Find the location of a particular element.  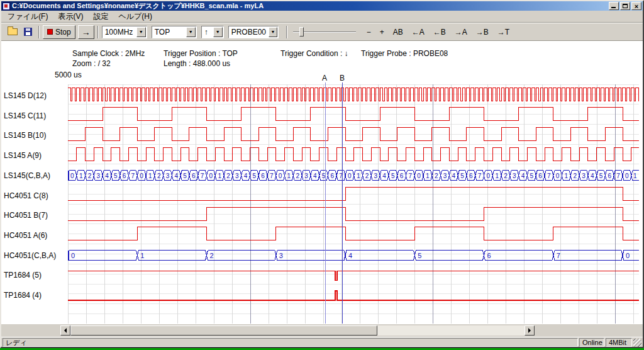

scroll-left-button is located at coordinates (65, 330).